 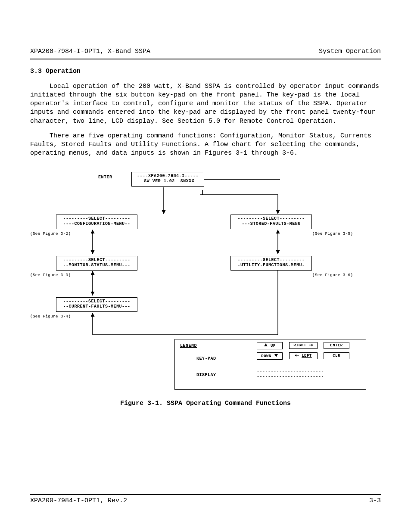 What do you see at coordinates (206, 404) in the screenshot?
I see `figure-caption: Figure 3-1. SSPA Operating Command Funct…` at bounding box center [206, 404].